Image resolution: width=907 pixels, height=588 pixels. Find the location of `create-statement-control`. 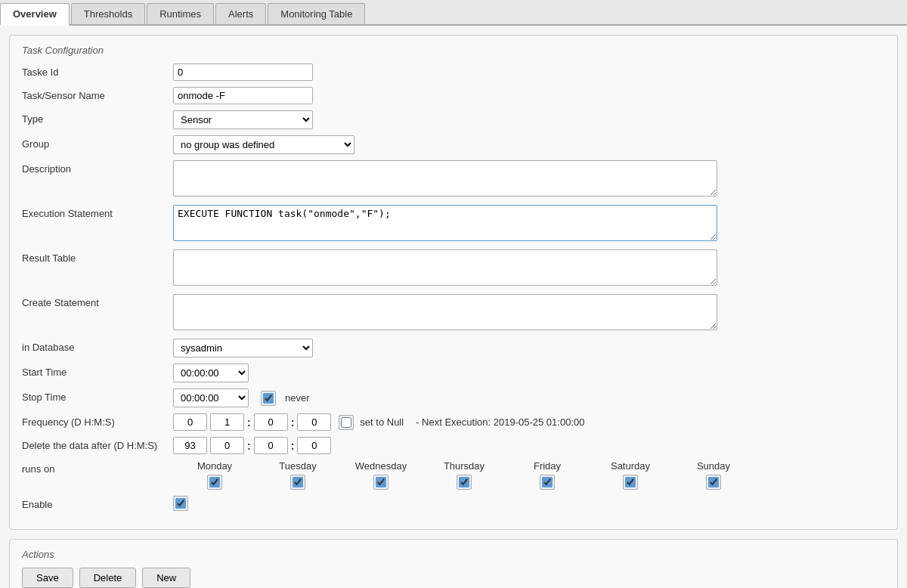

create-statement-control is located at coordinates (529, 313).